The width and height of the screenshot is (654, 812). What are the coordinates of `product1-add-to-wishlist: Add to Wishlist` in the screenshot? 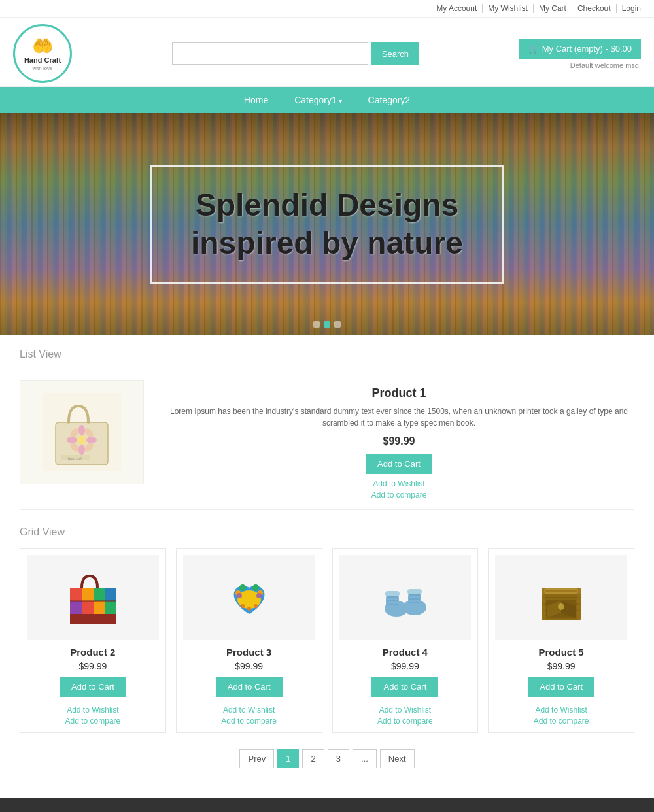 It's located at (399, 484).